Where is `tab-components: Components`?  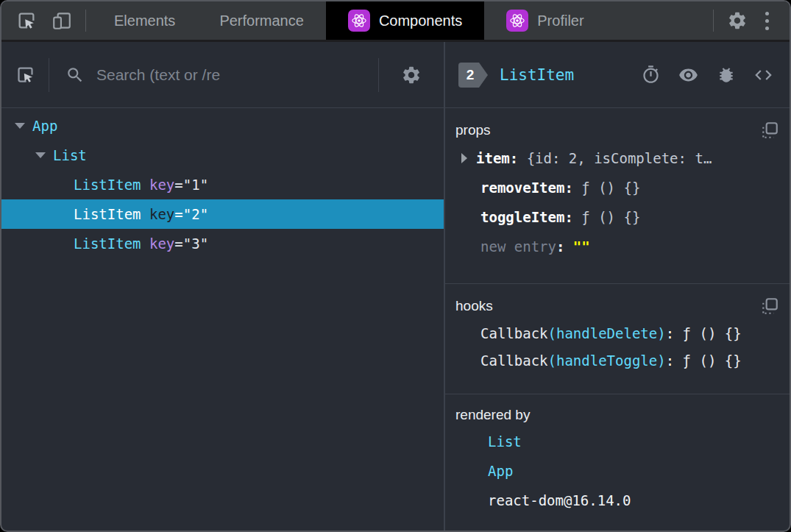 tab-components: Components is located at coordinates (405, 21).